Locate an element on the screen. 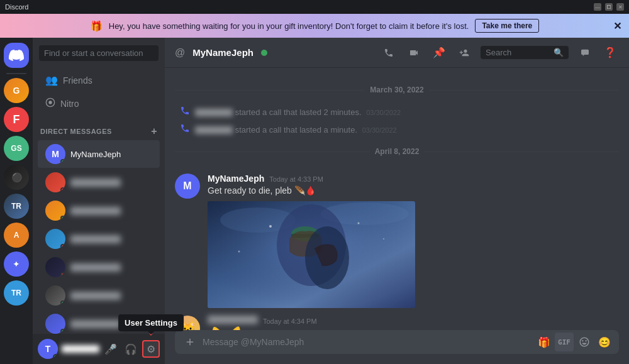 The height and width of the screenshot is (364, 629). dm-search-bar is located at coordinates (99, 53).